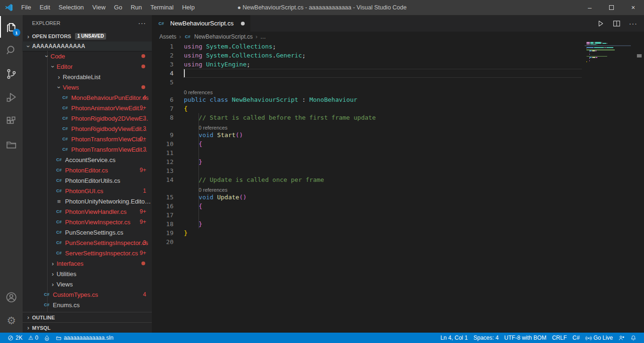 This screenshot has width=644, height=343. I want to click on tree-item-interfaces: ›Interfaces, so click(87, 263).